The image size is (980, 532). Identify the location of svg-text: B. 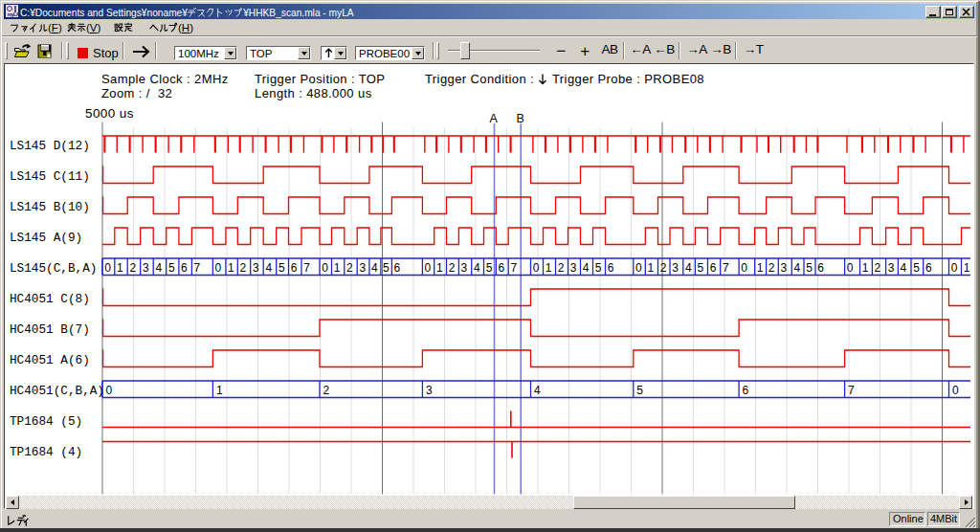
(521, 119).